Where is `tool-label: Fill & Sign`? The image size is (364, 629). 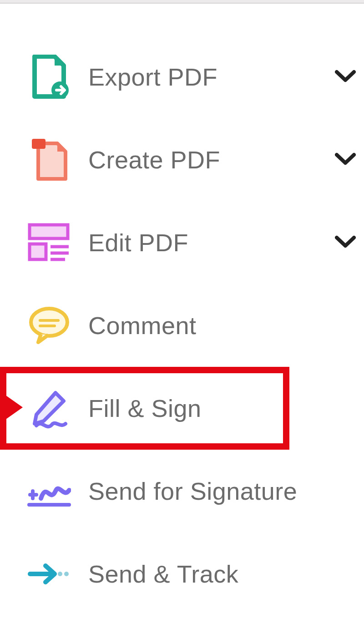 tool-label: Fill & Sign is located at coordinates (145, 408).